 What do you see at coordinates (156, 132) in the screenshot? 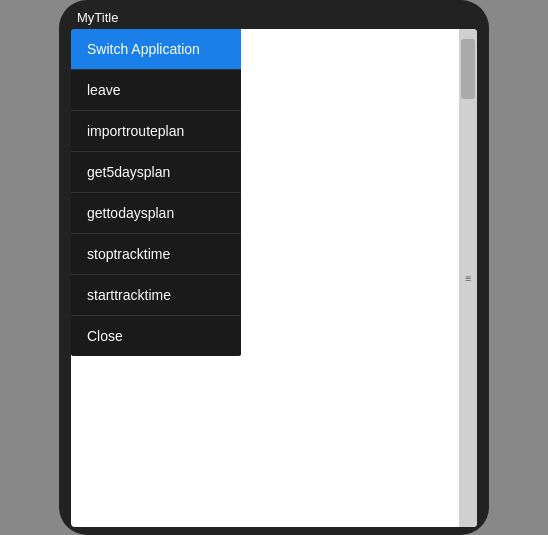
I see `menu-item-importrouteplan: importrouteplan` at bounding box center [156, 132].